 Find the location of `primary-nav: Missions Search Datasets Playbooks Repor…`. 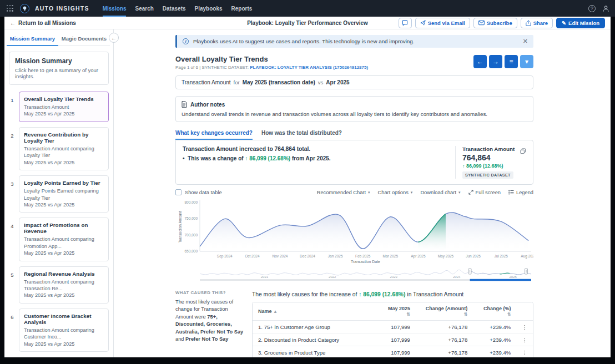

primary-nav: Missions Search Datasets Playbooks Repor… is located at coordinates (178, 8).